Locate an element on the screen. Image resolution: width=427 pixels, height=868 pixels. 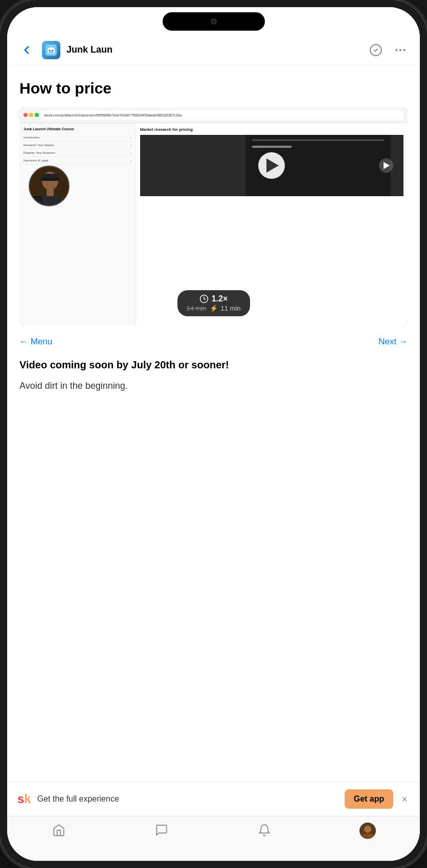
bottom-banner: sk Get the full experience Get app × is located at coordinates (214, 799).